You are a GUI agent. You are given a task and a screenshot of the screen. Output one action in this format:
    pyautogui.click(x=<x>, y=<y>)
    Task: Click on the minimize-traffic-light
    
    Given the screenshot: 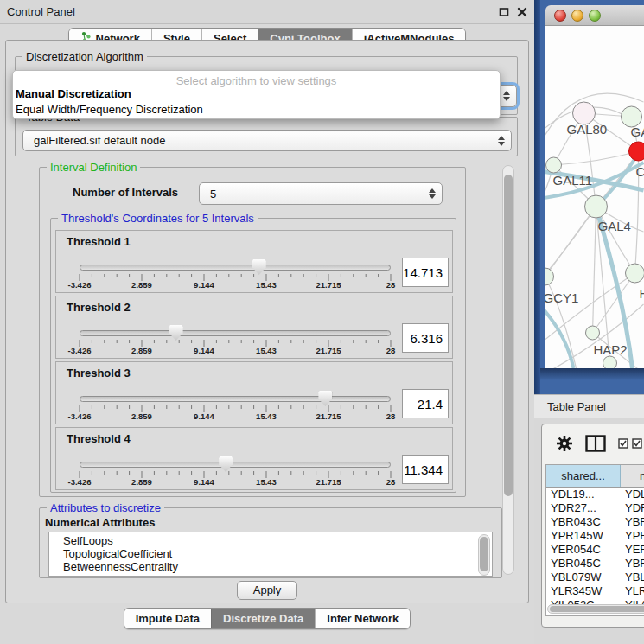 What is the action you would take?
    pyautogui.click(x=577, y=16)
    